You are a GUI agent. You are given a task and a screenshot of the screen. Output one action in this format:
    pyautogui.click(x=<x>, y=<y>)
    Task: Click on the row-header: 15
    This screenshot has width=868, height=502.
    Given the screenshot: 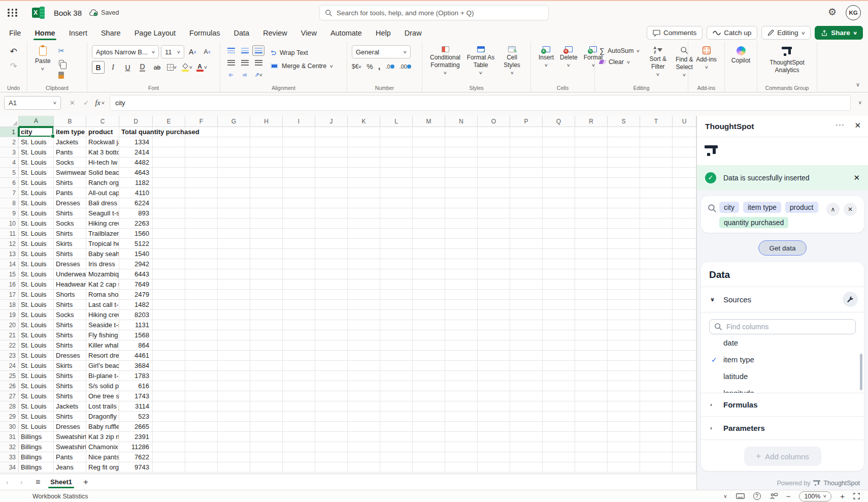 What is the action you would take?
    pyautogui.click(x=9, y=274)
    